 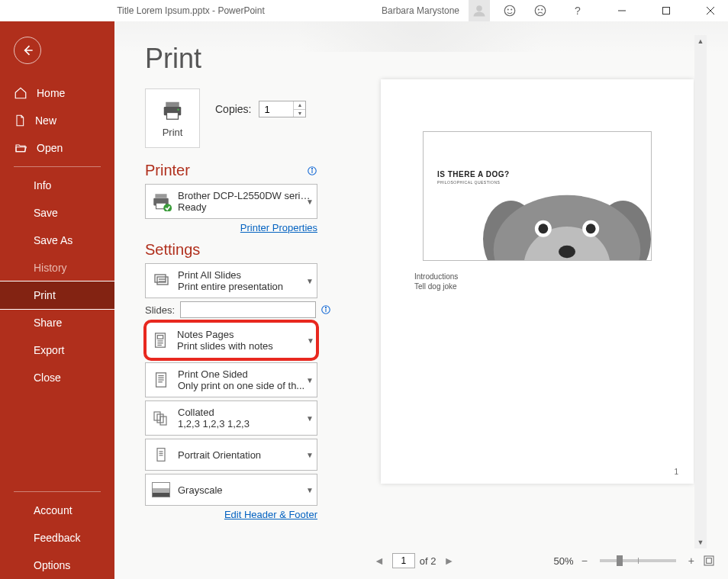 What do you see at coordinates (701, 542) in the screenshot?
I see `scroll-down: ▼` at bounding box center [701, 542].